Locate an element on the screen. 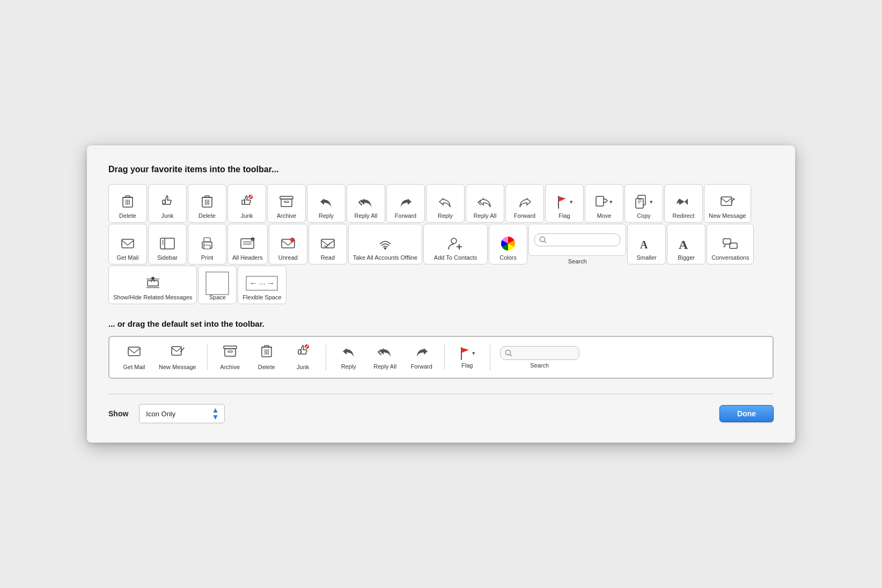 This screenshot has height=588, width=882. item-reply1: Reply is located at coordinates (326, 203).